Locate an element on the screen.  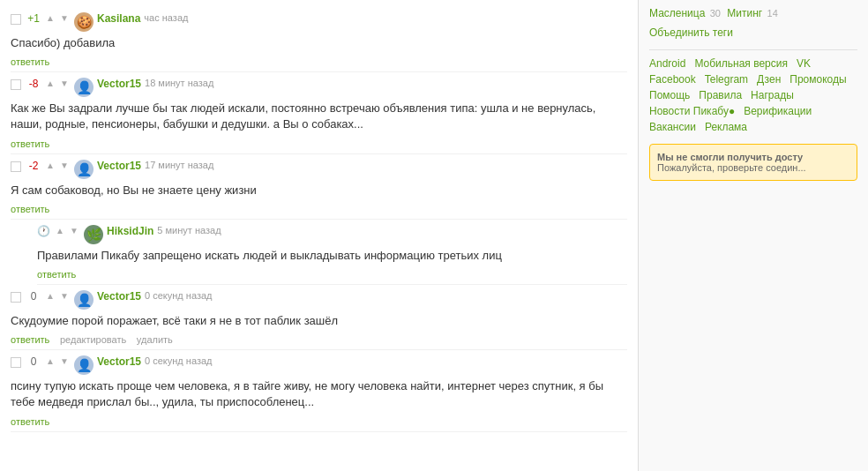
sidebar-link-mobile: Мобильная версия is located at coordinates (741, 64).